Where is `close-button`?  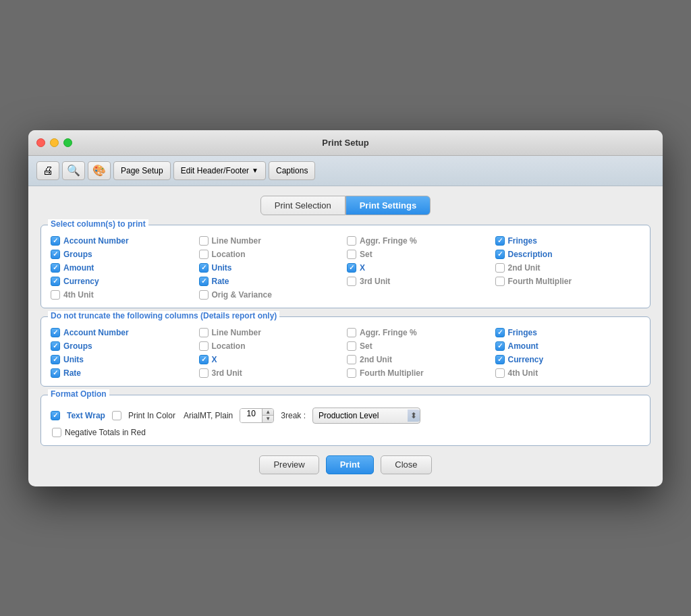 close-button is located at coordinates (40, 143).